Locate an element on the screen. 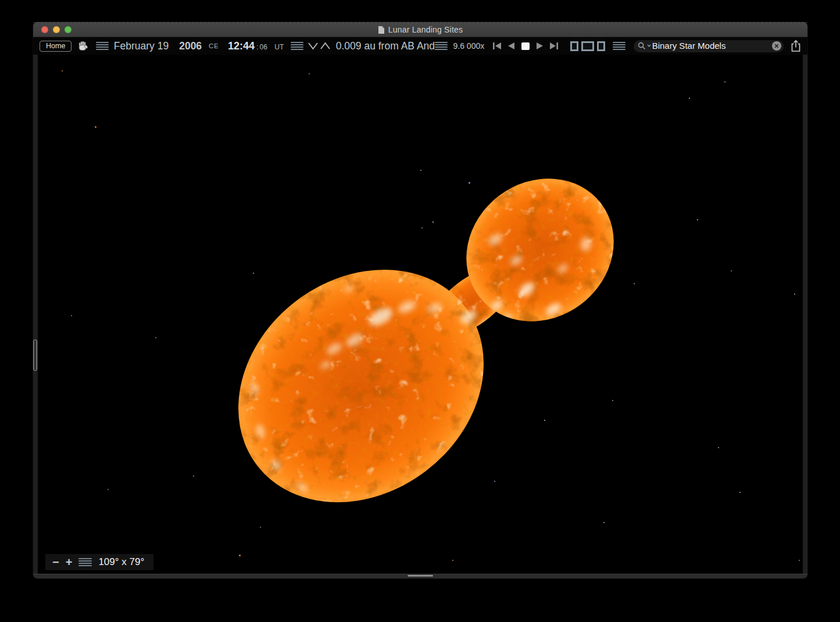 Image resolution: width=840 pixels, height=622 pixels. toolbar: Home February 19 2006 CE 12:44:06 UT is located at coordinates (420, 46).